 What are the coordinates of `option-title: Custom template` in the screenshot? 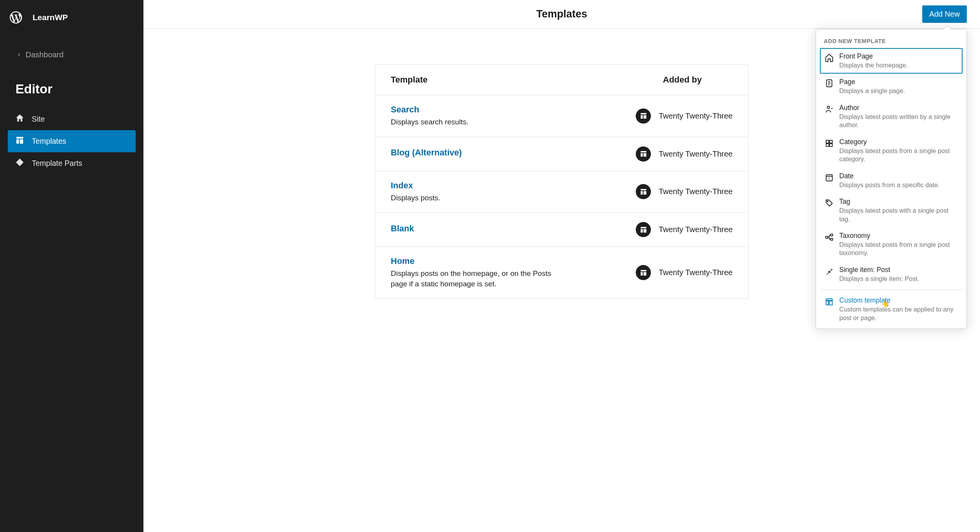 It's located at (899, 301).